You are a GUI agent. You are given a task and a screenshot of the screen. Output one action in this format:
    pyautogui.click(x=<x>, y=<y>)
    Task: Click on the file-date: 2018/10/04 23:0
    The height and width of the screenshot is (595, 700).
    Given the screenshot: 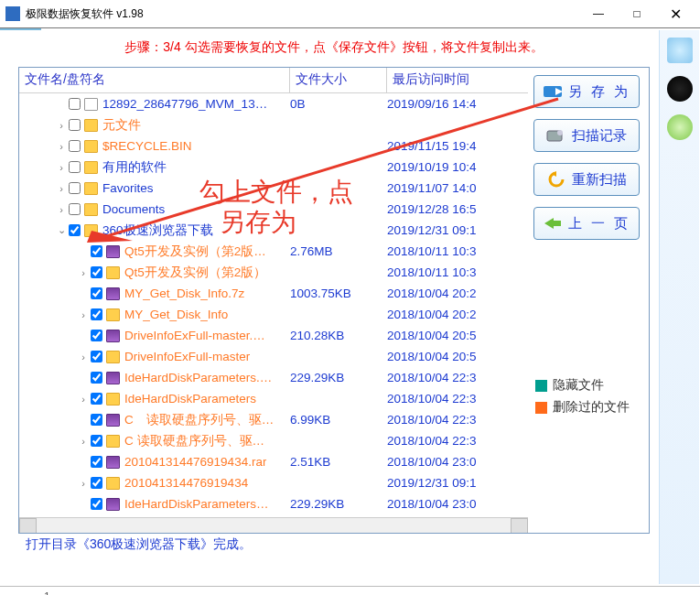 What is the action you would take?
    pyautogui.click(x=455, y=461)
    